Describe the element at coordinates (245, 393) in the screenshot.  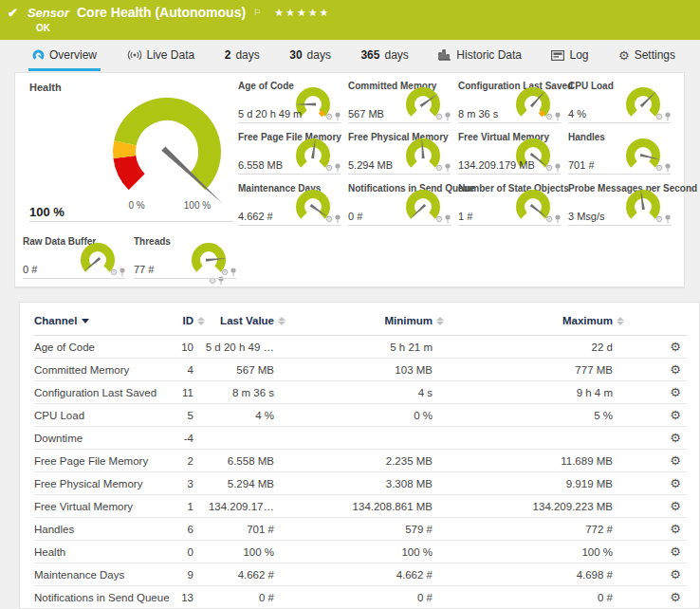
I see `channel-last-value: 8 m 36 s` at that location.